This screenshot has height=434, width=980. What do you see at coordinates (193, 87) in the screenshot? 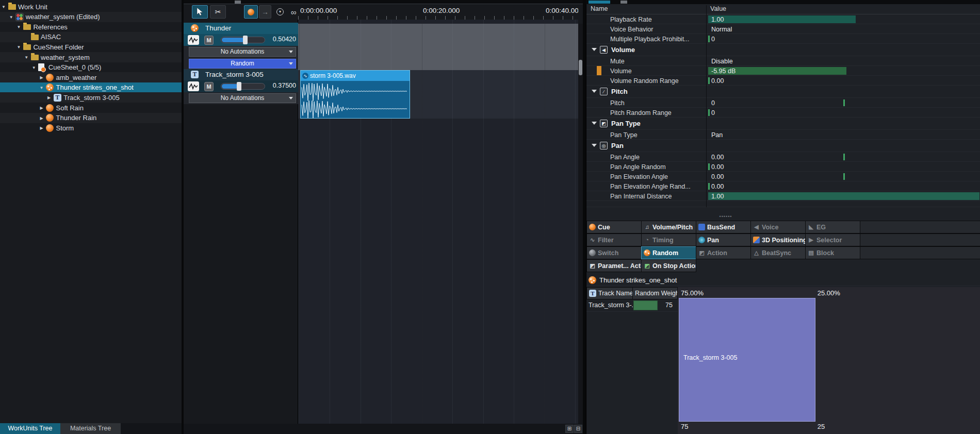
I see `track-automation-icon` at bounding box center [193, 87].